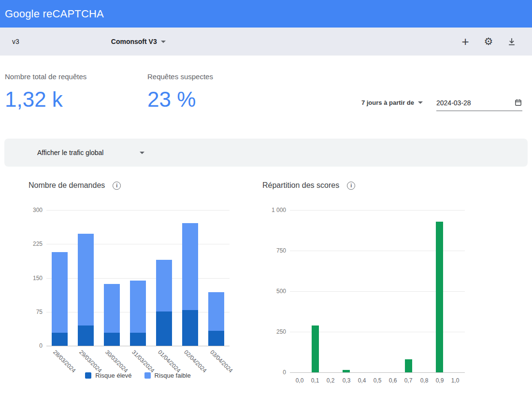 The image size is (532, 396). I want to click on app-title: Google reCAPTCHA, so click(52, 14).